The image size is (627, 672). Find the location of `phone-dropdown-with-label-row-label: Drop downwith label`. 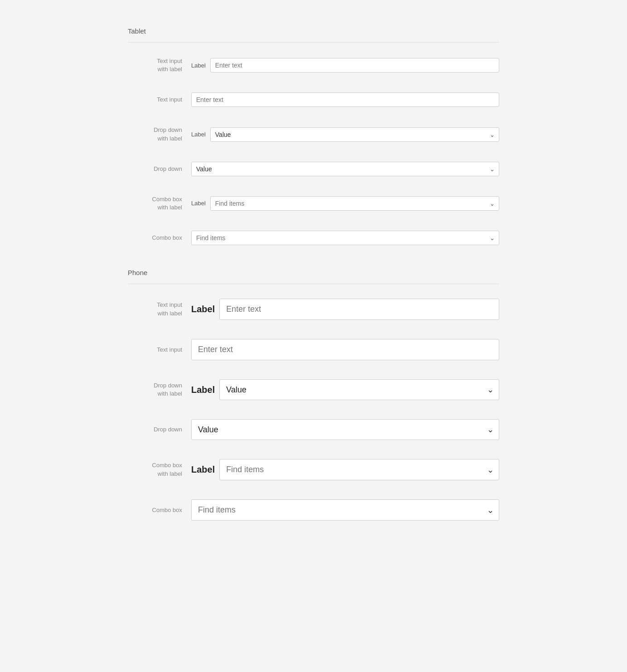

phone-dropdown-with-label-row-label: Drop downwith label is located at coordinates (159, 390).